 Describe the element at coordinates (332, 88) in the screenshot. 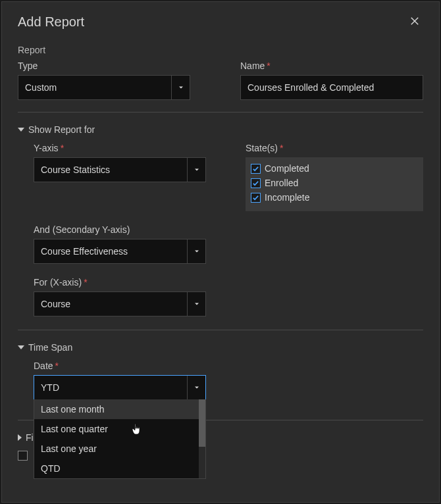

I see `name-input` at that location.